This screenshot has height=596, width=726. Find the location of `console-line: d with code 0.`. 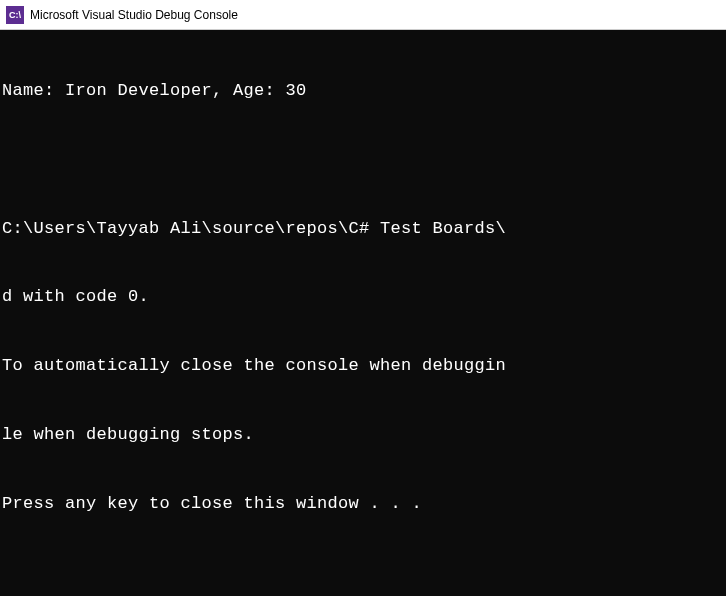

console-line: d with code 0. is located at coordinates (363, 298).